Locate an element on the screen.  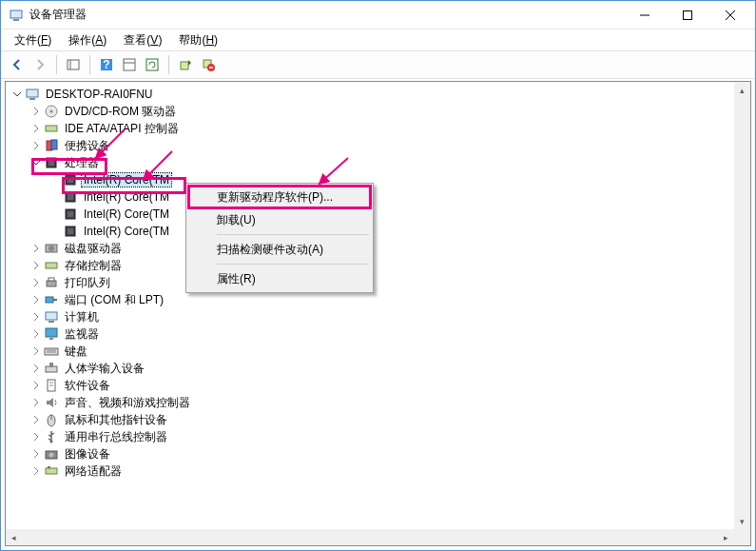
scroll-right-icon: ▸ is located at coordinates (727, 537).